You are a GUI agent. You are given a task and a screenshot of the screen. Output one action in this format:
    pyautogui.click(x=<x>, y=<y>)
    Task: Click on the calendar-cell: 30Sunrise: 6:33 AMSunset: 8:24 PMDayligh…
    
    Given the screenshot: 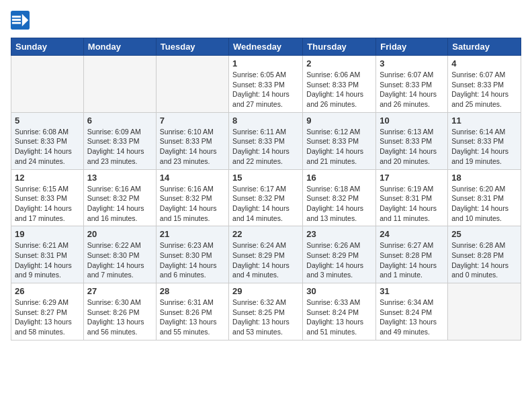 What is the action you would take?
    pyautogui.click(x=340, y=312)
    